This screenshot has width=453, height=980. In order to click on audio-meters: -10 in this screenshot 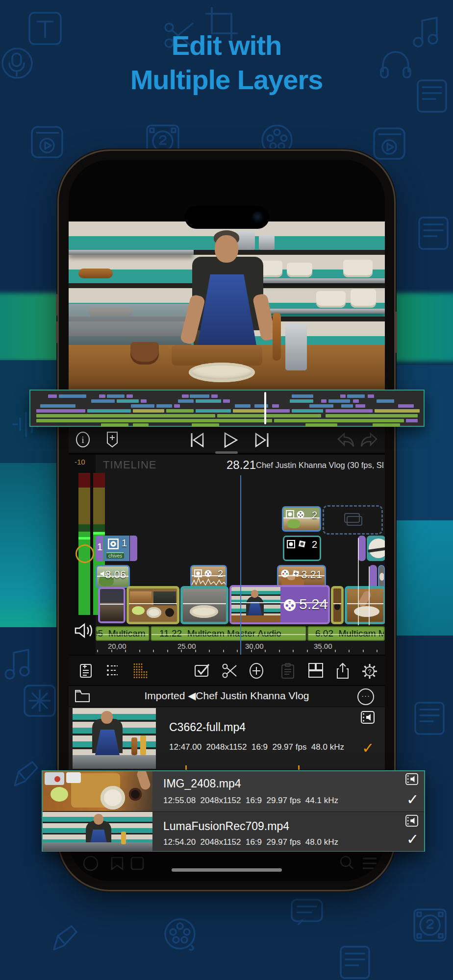, I will do `click(82, 555)`.